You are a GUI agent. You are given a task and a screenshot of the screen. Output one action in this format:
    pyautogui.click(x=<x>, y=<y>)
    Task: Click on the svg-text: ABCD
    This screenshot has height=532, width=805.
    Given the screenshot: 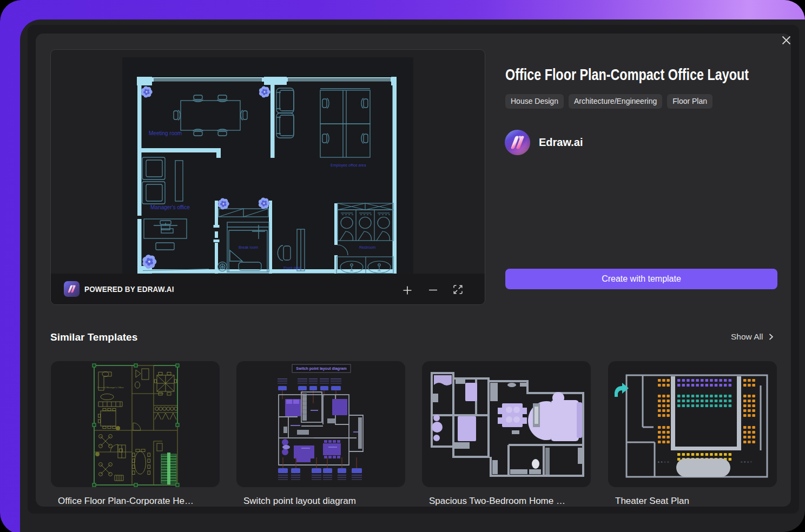 What is the action you would take?
    pyautogui.click(x=664, y=462)
    